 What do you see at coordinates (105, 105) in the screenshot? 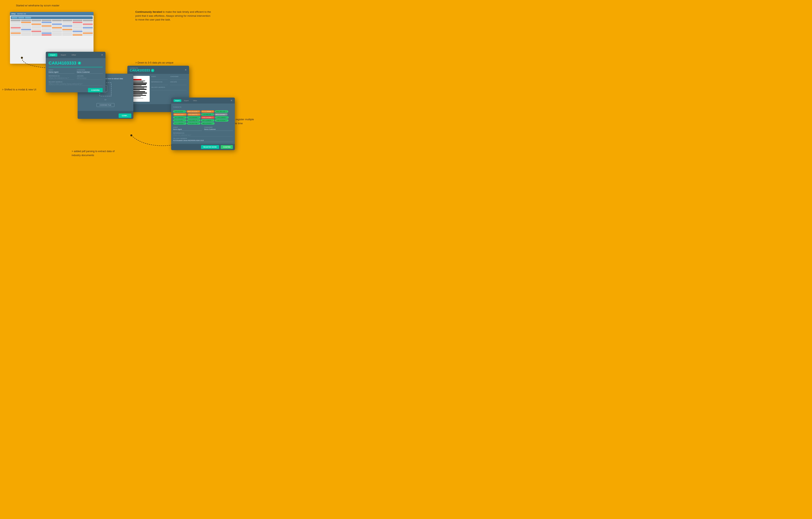
I see `choose-file-button: CHOOSE FILE` at bounding box center [105, 105].